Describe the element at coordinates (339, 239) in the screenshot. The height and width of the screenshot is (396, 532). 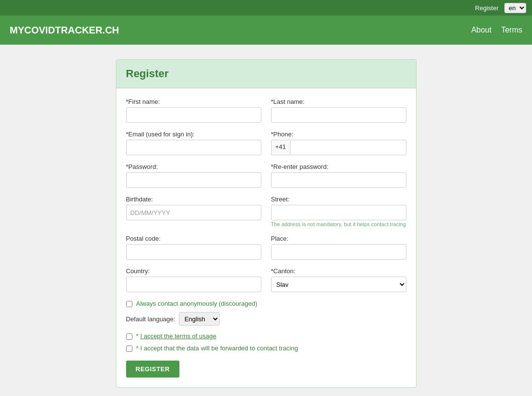
I see `place-label: Place:` at that location.